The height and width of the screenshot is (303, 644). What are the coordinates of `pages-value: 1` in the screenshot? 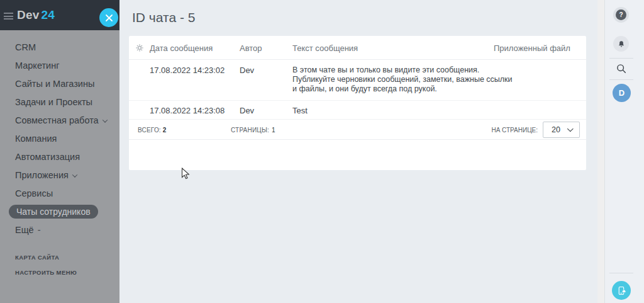 It's located at (274, 130).